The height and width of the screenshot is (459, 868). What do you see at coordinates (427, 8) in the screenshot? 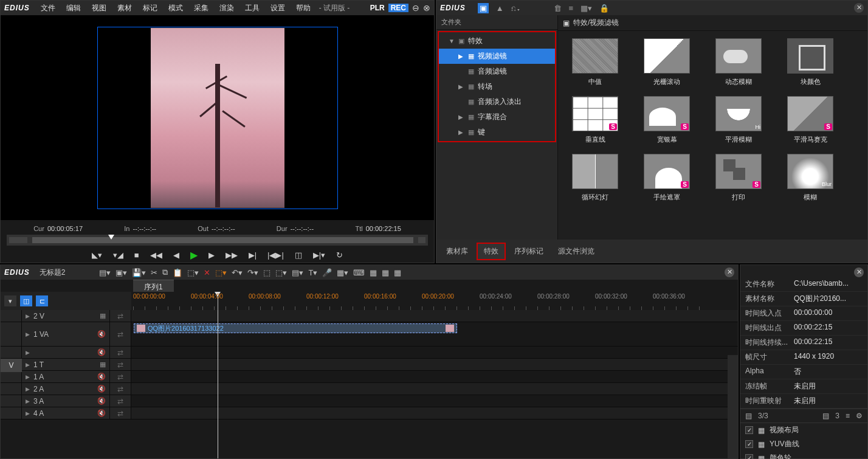
I see `close-icon: ⊗` at bounding box center [427, 8].